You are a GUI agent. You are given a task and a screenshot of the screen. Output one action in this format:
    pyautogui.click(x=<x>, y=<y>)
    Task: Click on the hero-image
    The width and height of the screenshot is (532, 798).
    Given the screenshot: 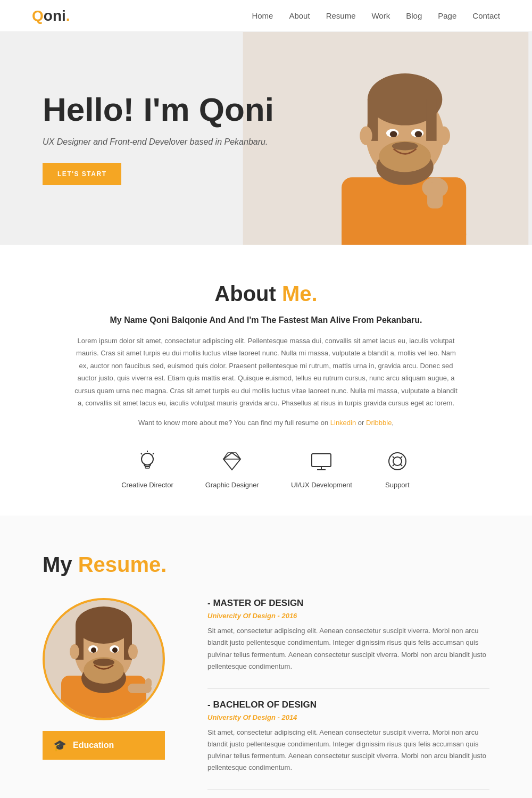 What is the action you would take?
    pyautogui.click(x=386, y=138)
    